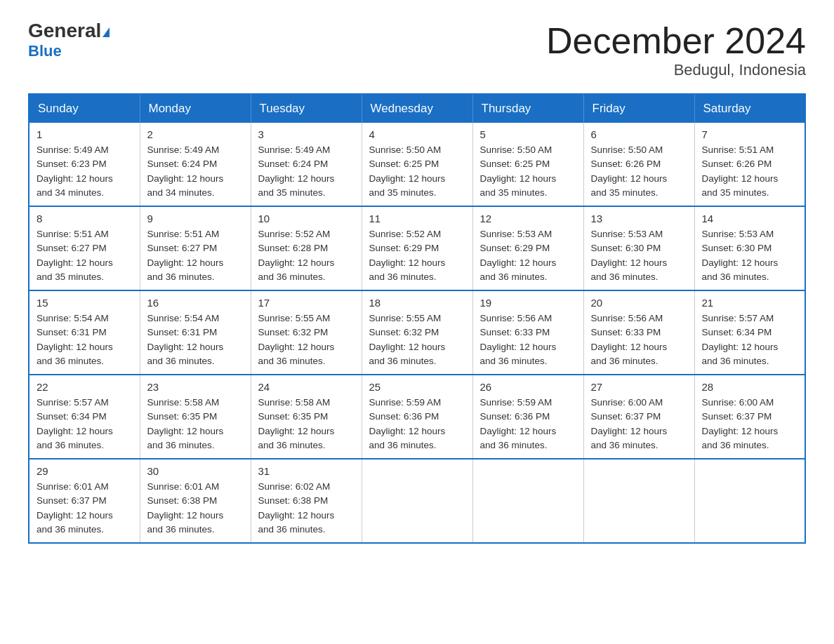 The image size is (834, 644). Describe the element at coordinates (417, 417) in the screenshot. I see `calendar-cell: 25 Sunrise: 5:59 AM Sunset: 6:36 PM Dayl…` at that location.